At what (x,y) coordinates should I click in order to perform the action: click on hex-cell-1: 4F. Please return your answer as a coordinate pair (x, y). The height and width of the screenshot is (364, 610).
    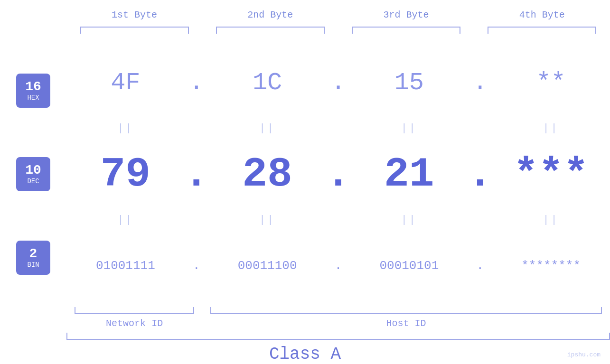
    Looking at the image, I should click on (125, 83).